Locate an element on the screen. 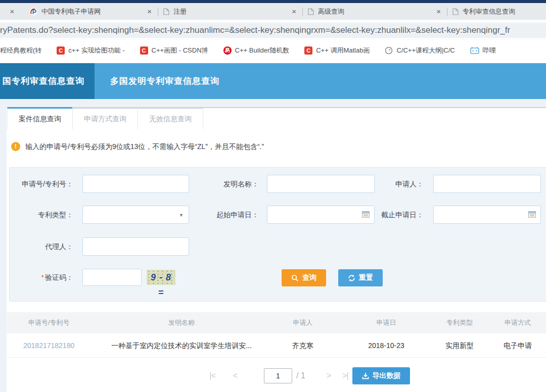 Image resolution: width=546 pixels, height=392 pixels. cell-appno-link: 2018217182180 is located at coordinates (50, 346).